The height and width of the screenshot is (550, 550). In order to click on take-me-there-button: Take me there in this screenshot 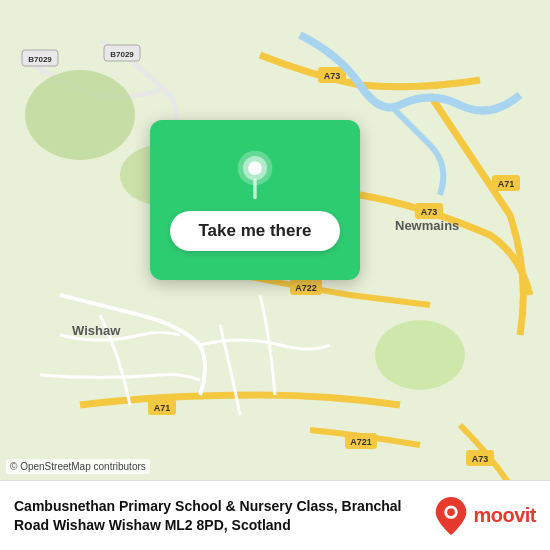, I will do `click(254, 231)`.